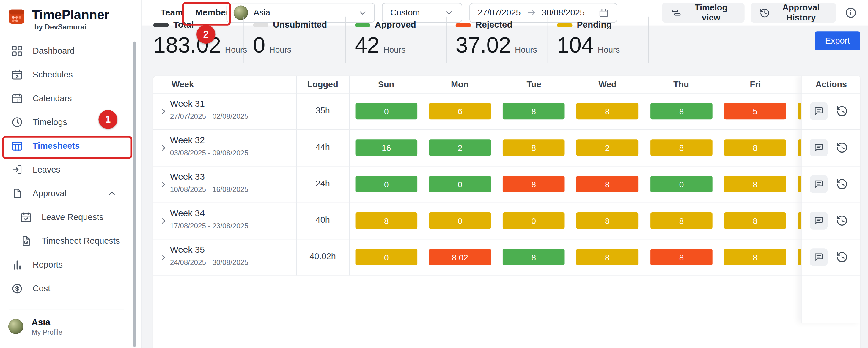  I want to click on sidebar-item-reports: Reports, so click(71, 265).